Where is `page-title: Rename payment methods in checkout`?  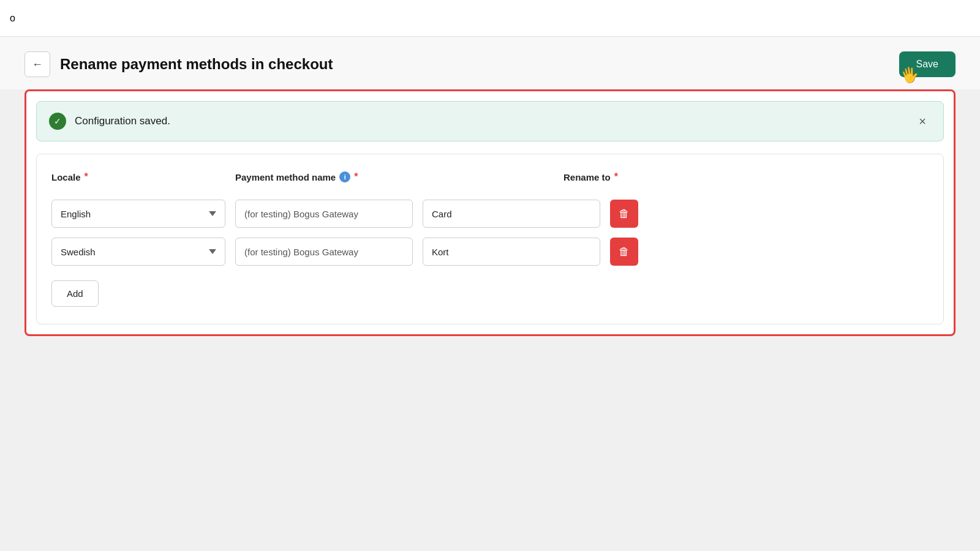
page-title: Rename payment methods in checkout is located at coordinates (196, 64).